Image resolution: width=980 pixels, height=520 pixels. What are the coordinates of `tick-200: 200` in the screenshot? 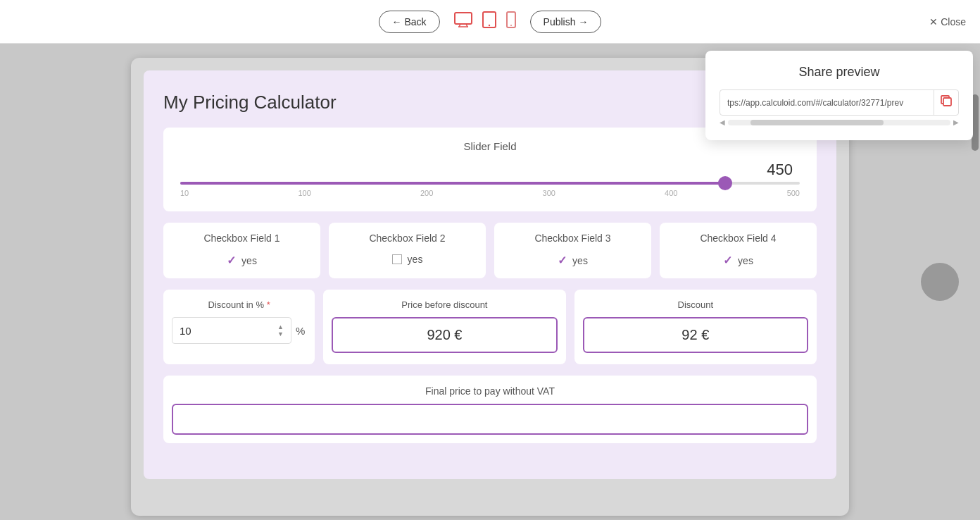 It's located at (427, 193).